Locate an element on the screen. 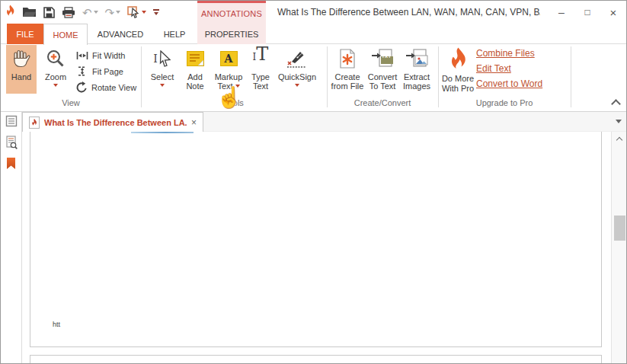 This screenshot has height=364, width=627. select-ibeam-cursor-icon: I is located at coordinates (162, 59).